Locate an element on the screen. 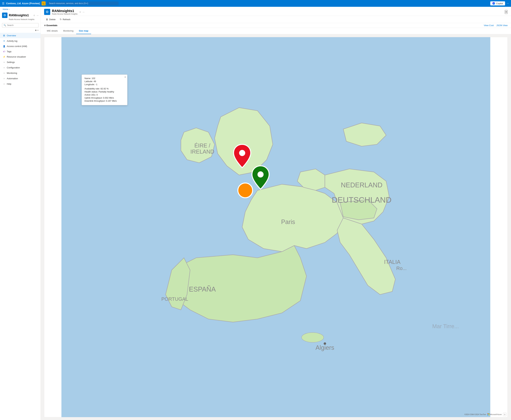  tabs-bar: MIE details Monitoring Geo map is located at coordinates (276, 31).